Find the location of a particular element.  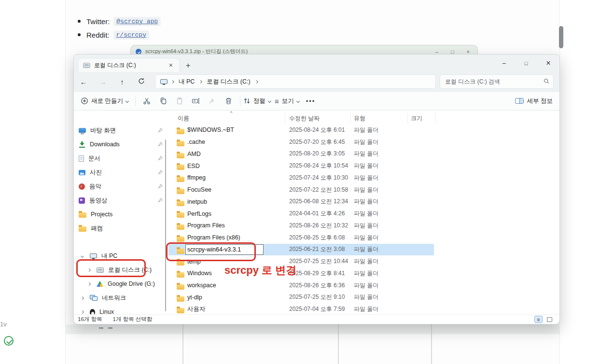

file-row: PerfLogs 2024-04-01 오후 4:26 파일 폴더 is located at coordinates (363, 213).